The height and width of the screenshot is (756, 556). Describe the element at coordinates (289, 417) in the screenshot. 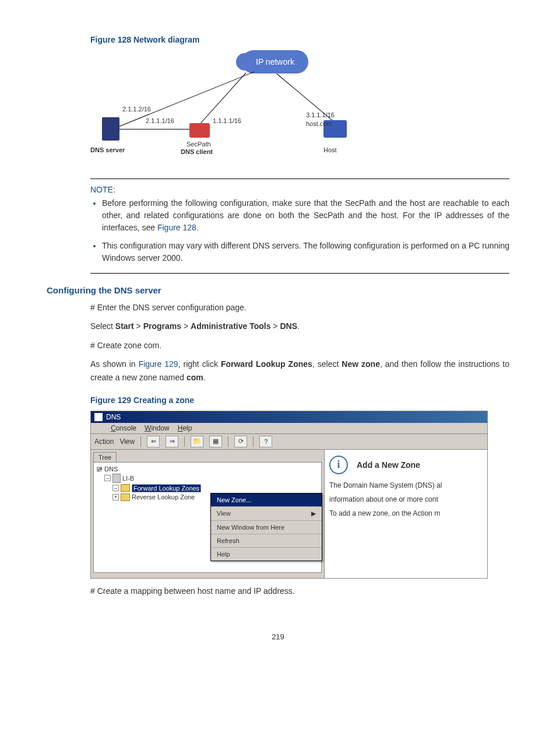

I see `titlebar: DNS` at that location.